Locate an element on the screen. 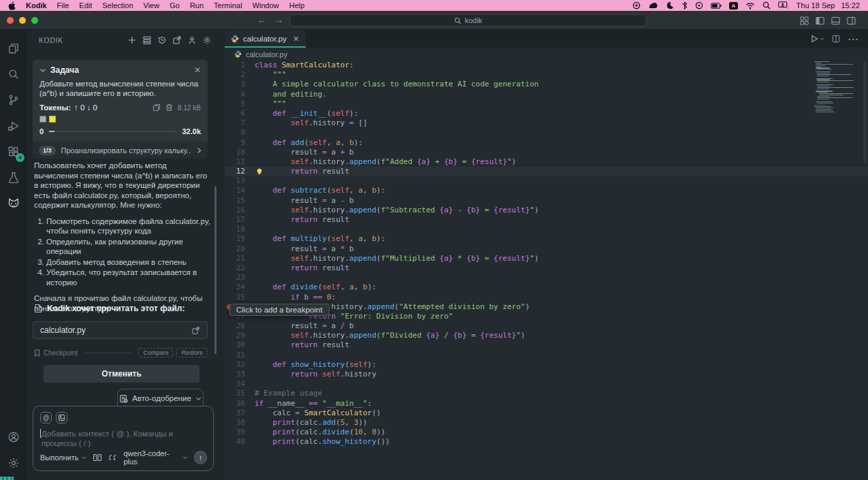  mcp-servers-icon is located at coordinates (147, 40).